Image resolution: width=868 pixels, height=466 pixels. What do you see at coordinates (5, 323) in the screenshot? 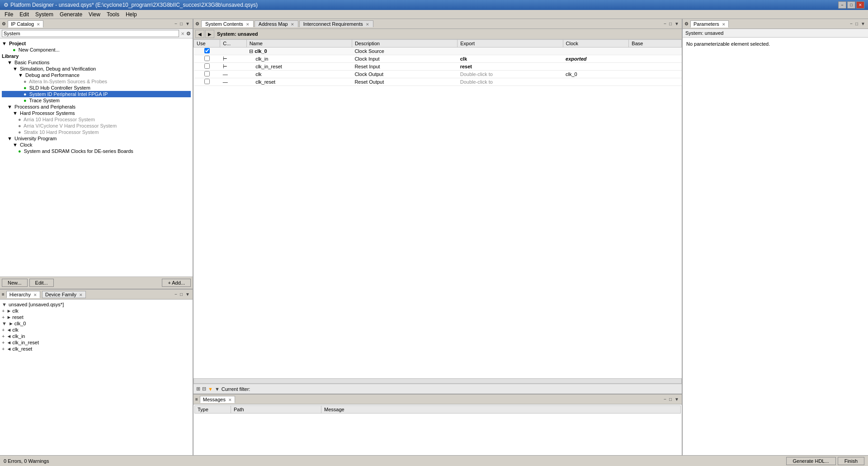
I see `hier-clk0-expand-icon: ▼` at bounding box center [5, 323].